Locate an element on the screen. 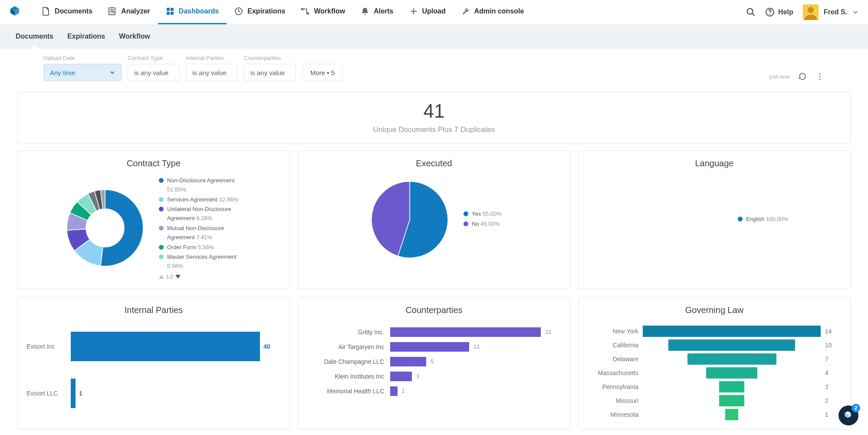 The width and height of the screenshot is (868, 435). filter-counterparties: Counterparties is any value is located at coordinates (270, 68).